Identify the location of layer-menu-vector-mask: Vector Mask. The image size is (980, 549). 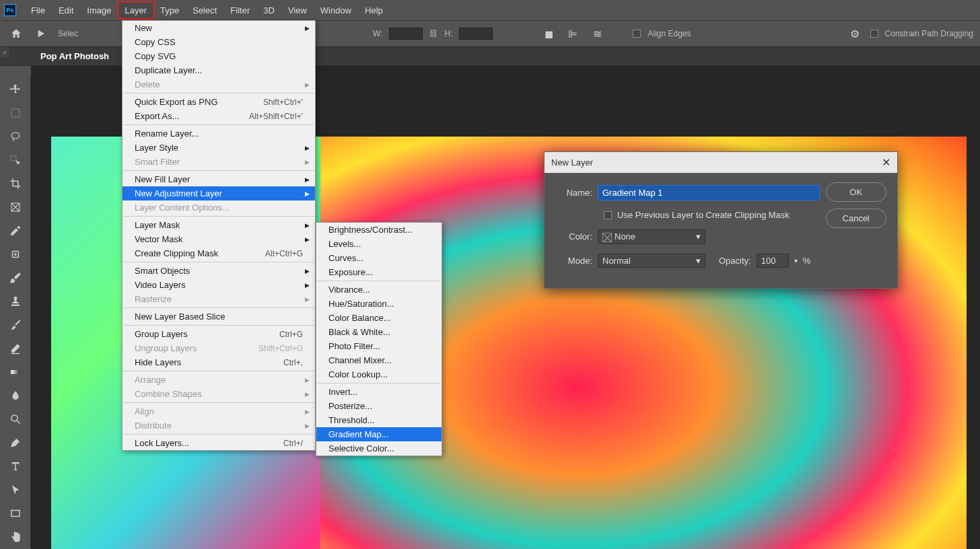
(219, 240).